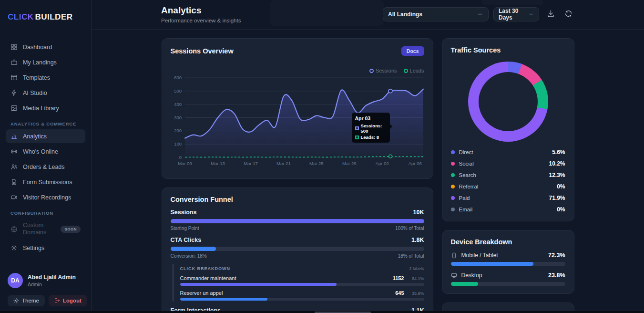 This screenshot has height=313, width=644. Describe the element at coordinates (14, 47) in the screenshot. I see `grid-icon` at that location.